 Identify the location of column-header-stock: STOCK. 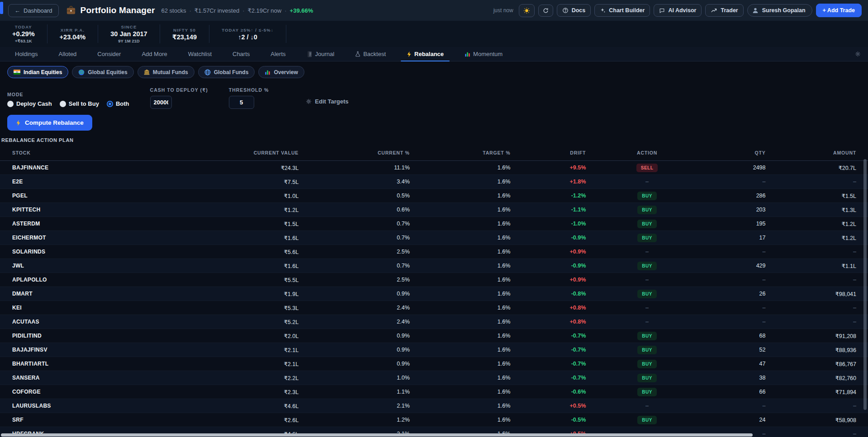
(77, 154).